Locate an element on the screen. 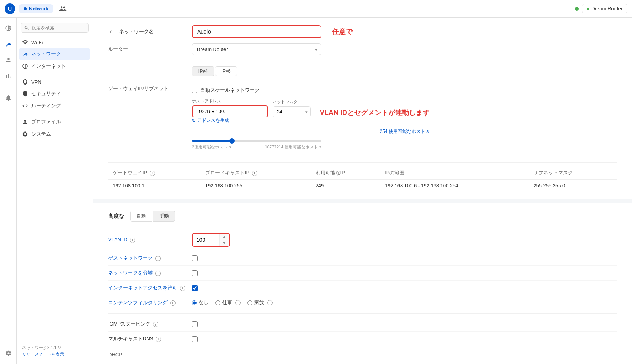 This screenshot has height=364, width=632. generate-link: アドレスを生成 is located at coordinates (404, 120).